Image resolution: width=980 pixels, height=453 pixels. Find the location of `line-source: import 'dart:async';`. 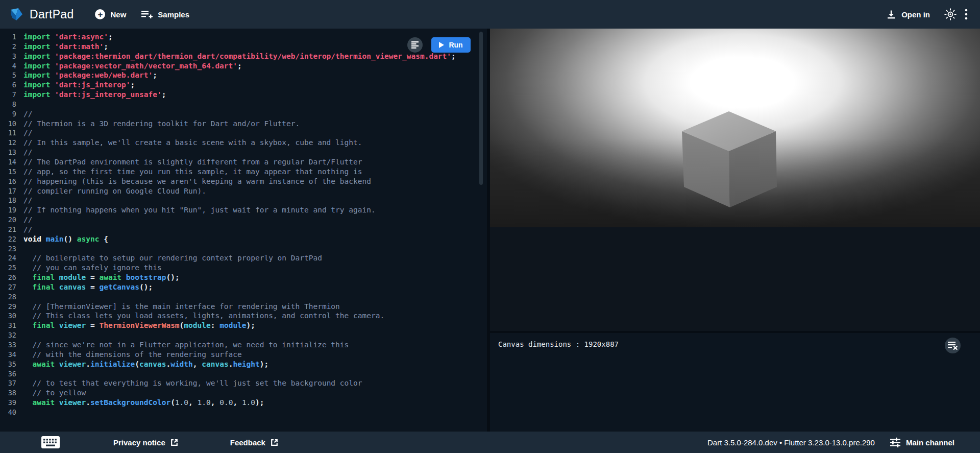

line-source: import 'dart:async'; is located at coordinates (68, 37).